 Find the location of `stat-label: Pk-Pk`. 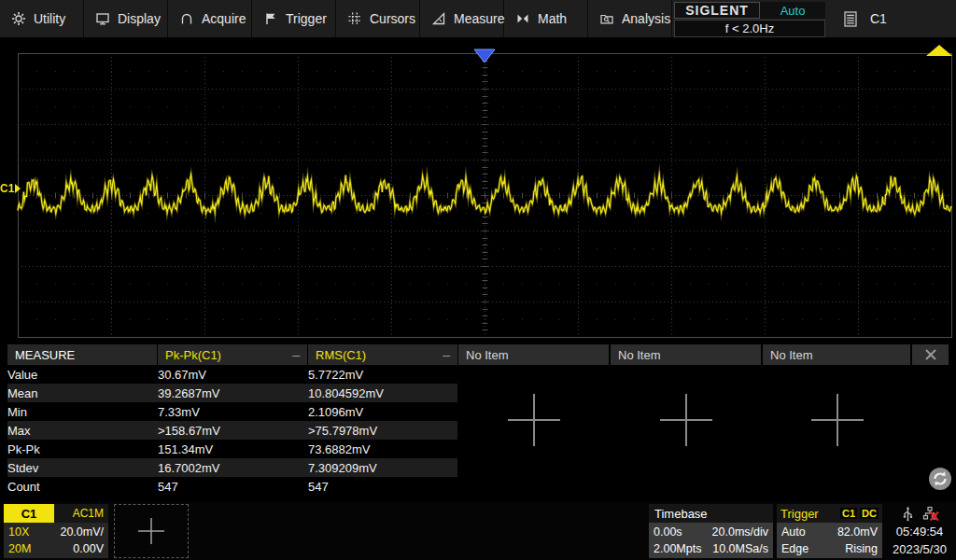

stat-label: Pk-Pk is located at coordinates (82, 449).